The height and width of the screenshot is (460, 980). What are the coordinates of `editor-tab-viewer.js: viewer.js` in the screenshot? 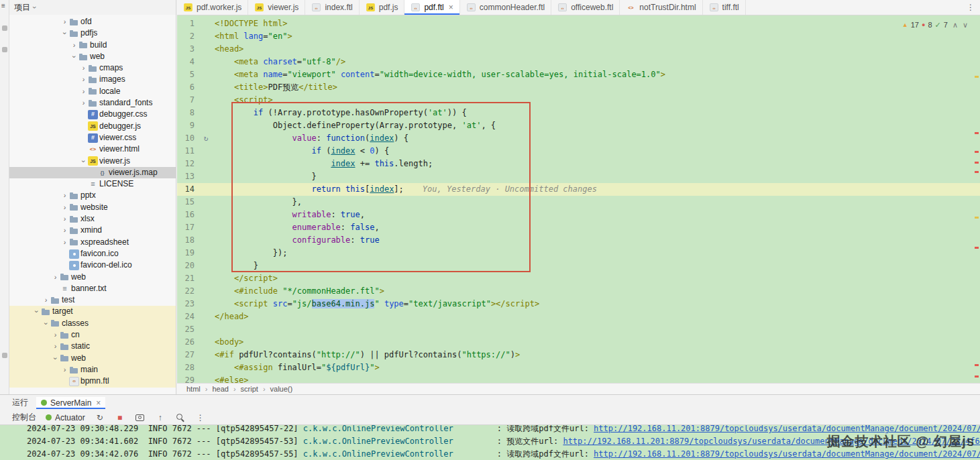 It's located at (276, 7).